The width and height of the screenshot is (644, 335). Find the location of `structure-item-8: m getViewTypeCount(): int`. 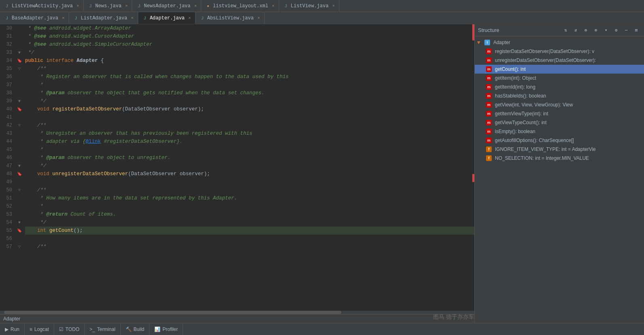

structure-item-8: m getViewTypeCount(): int is located at coordinates (559, 123).